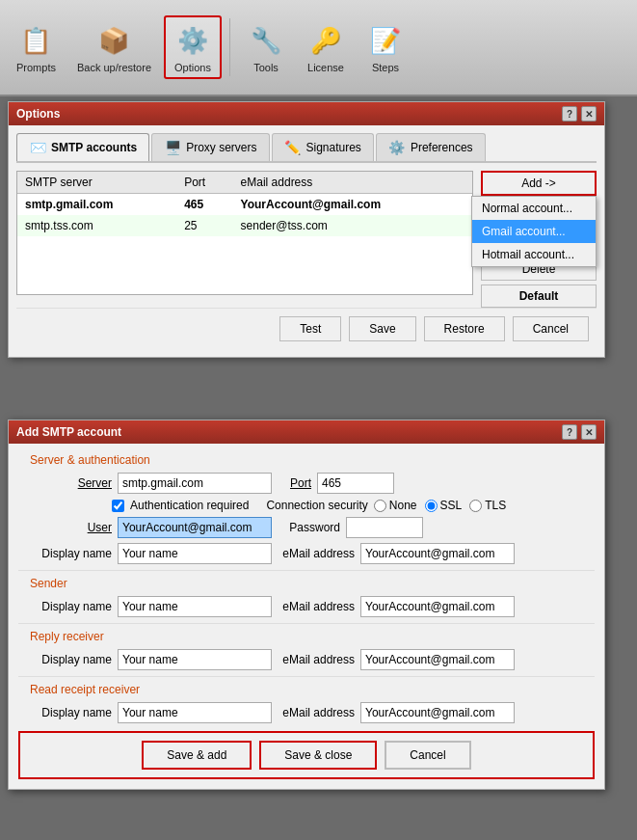 Image resolution: width=637 pixels, height=840 pixels. Describe the element at coordinates (534, 231) in the screenshot. I see `gmail-account-item: Gmail account...` at that location.